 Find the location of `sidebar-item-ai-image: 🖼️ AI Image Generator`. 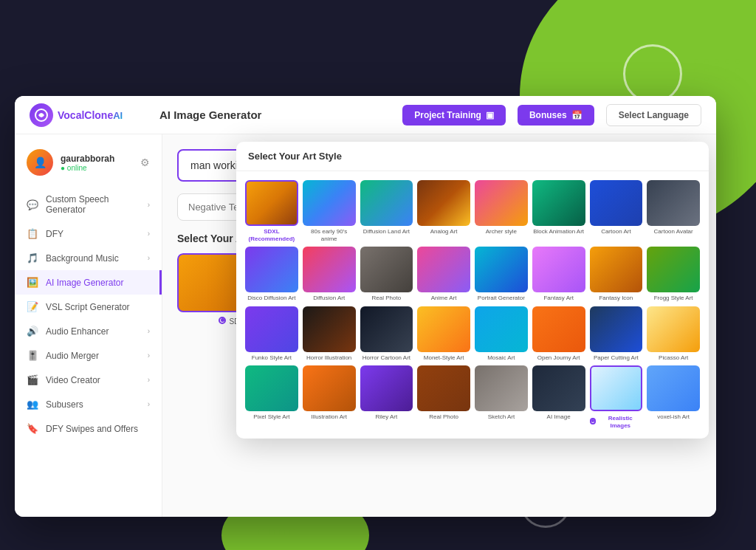

sidebar-item-ai-image: 🖼️ AI Image Generator is located at coordinates (89, 282).